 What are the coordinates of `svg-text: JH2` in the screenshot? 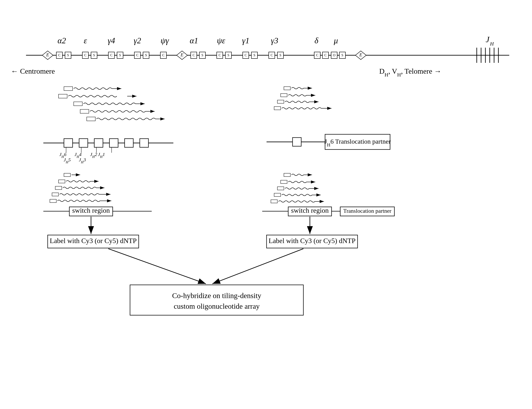 It's located at (93, 155).